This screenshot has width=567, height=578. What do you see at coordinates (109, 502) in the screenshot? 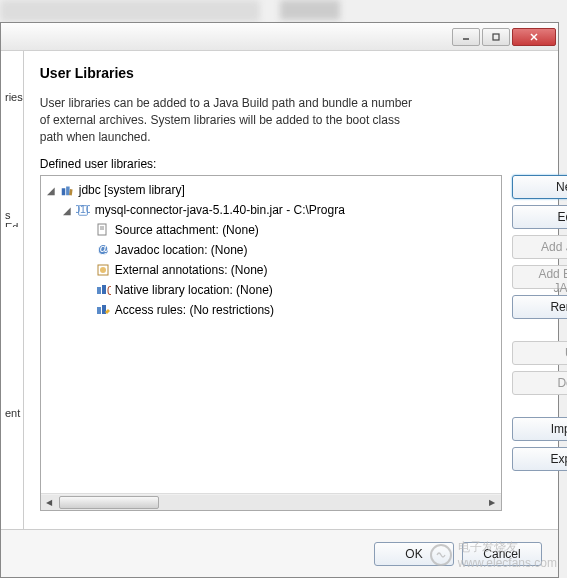
I see `scroll-thumb` at bounding box center [109, 502].